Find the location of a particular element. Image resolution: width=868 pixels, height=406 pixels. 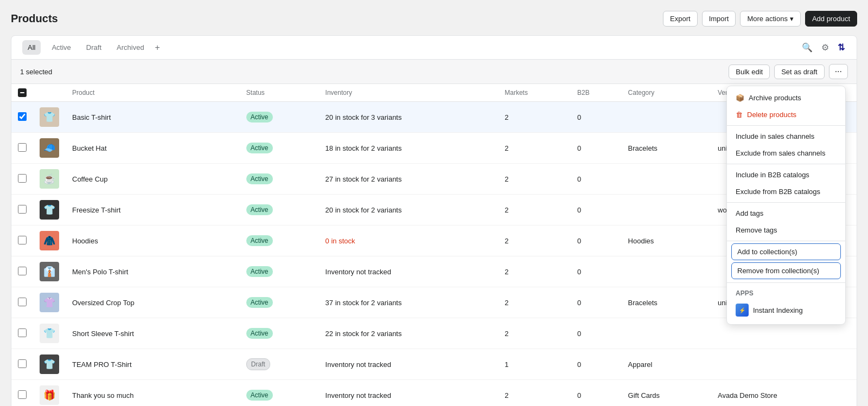

product-name: Oversized Crop Top is located at coordinates (103, 302).